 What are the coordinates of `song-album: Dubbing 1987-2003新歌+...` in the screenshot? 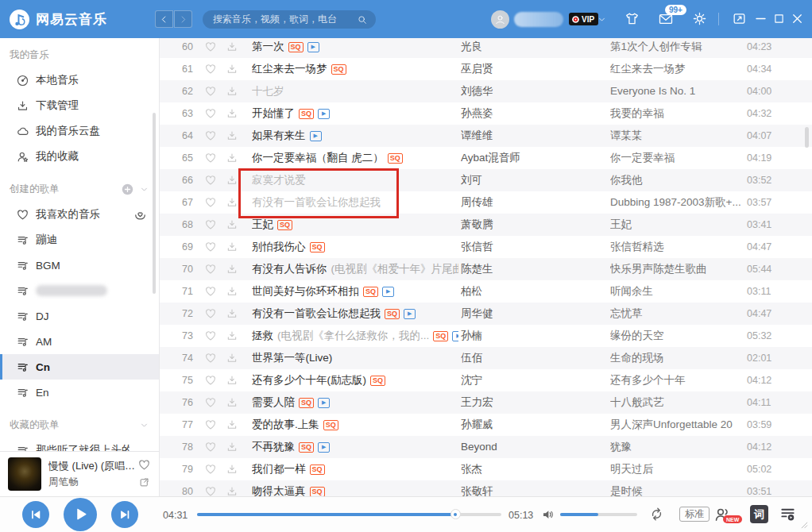 It's located at (675, 202).